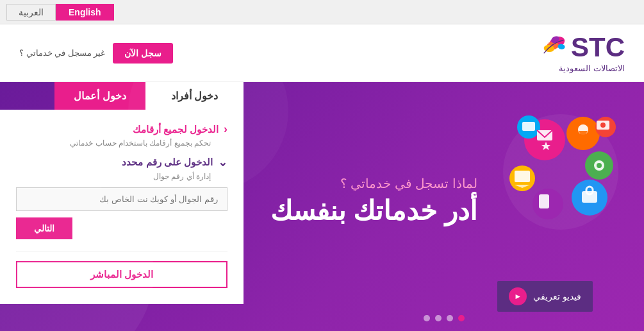 This screenshot has width=644, height=331. Describe the element at coordinates (592, 68) in the screenshot. I see `logo-subtitle: الاتصالات السعودية` at that location.